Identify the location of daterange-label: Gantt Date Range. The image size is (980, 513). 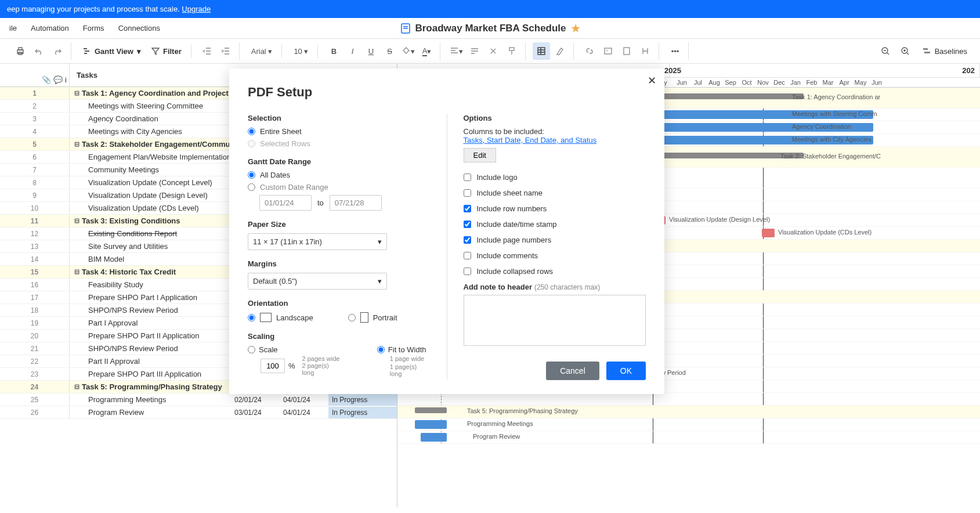
(339, 161).